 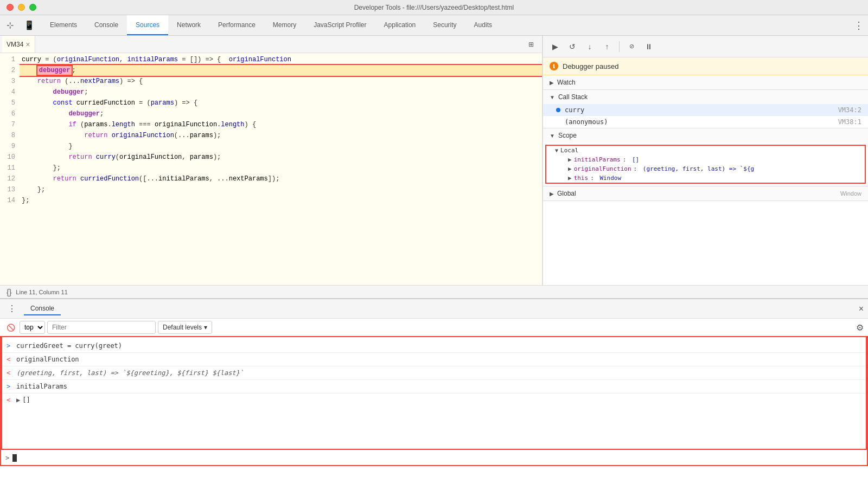 I want to click on editor-tab-close-icon: ×, so click(x=28, y=44).